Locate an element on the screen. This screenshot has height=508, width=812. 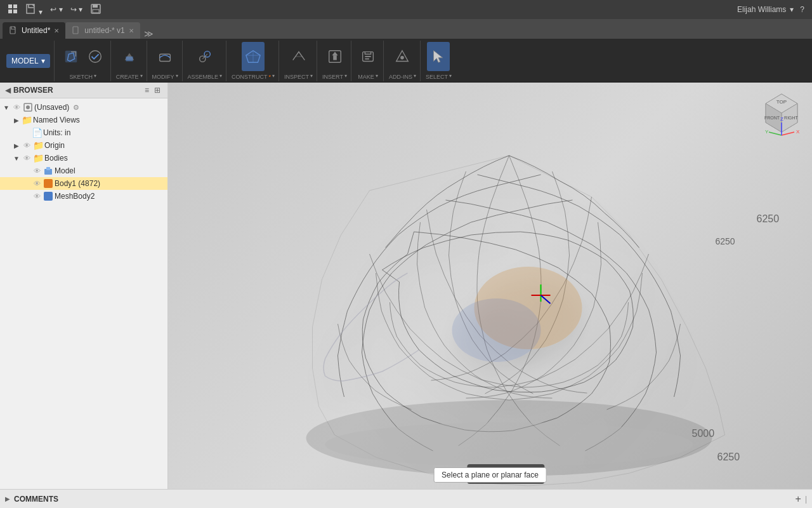
sketch-create-button is located at coordinates (71, 57).